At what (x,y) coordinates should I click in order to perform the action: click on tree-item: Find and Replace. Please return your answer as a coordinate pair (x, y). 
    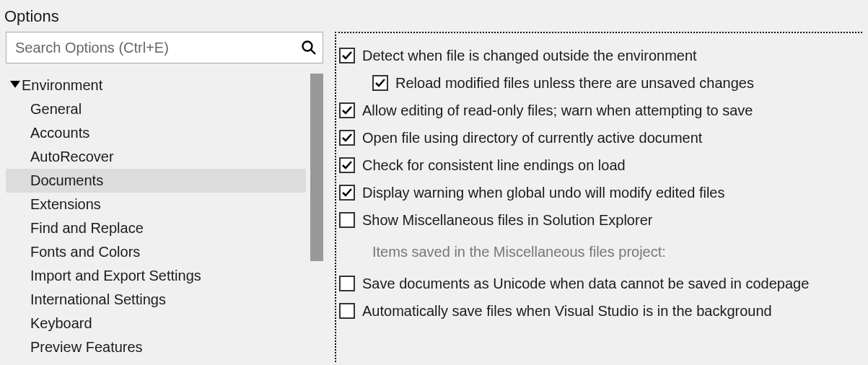
    Looking at the image, I should click on (156, 228).